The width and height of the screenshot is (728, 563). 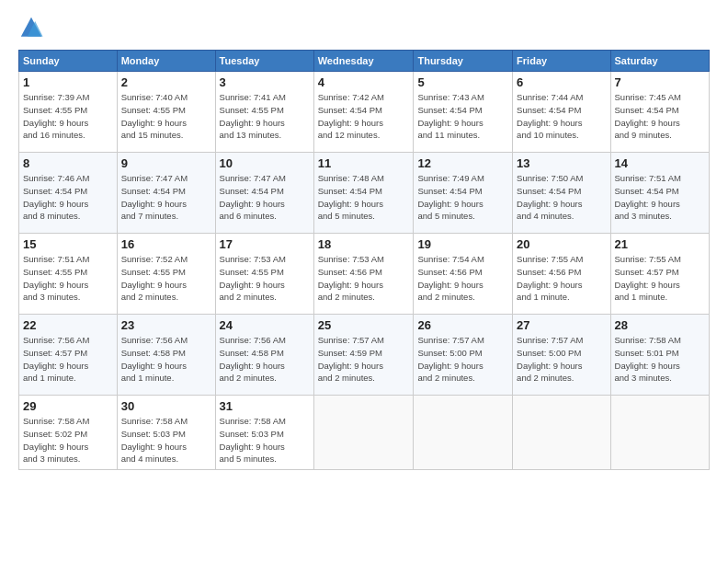 What do you see at coordinates (68, 440) in the screenshot?
I see `day-detail: Sunrise: 7:58 AMSunset: 5:02 PMDaylight:…` at bounding box center [68, 440].